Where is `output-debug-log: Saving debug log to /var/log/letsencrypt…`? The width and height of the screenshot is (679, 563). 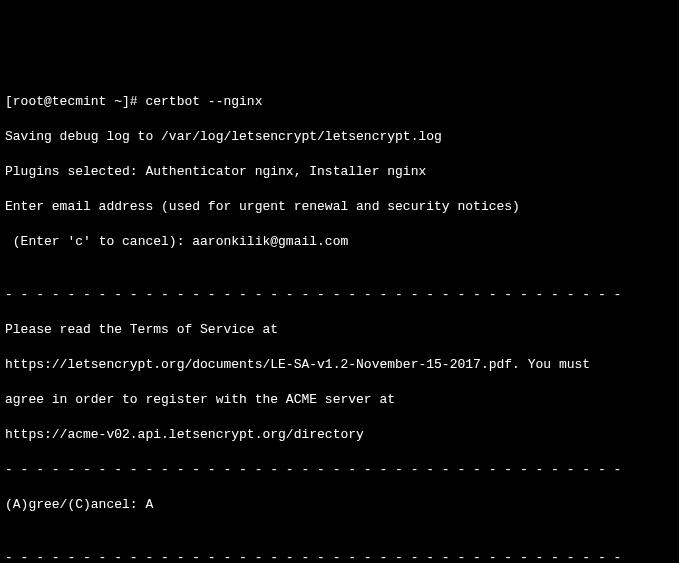
output-debug-log: Saving debug log to /var/log/letsencrypt… is located at coordinates (340, 137).